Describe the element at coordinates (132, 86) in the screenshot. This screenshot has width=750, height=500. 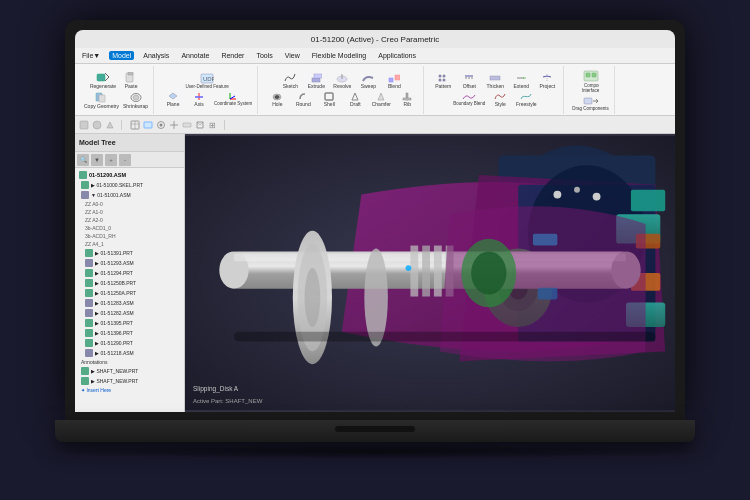
I see `paste-label: Paste` at that location.